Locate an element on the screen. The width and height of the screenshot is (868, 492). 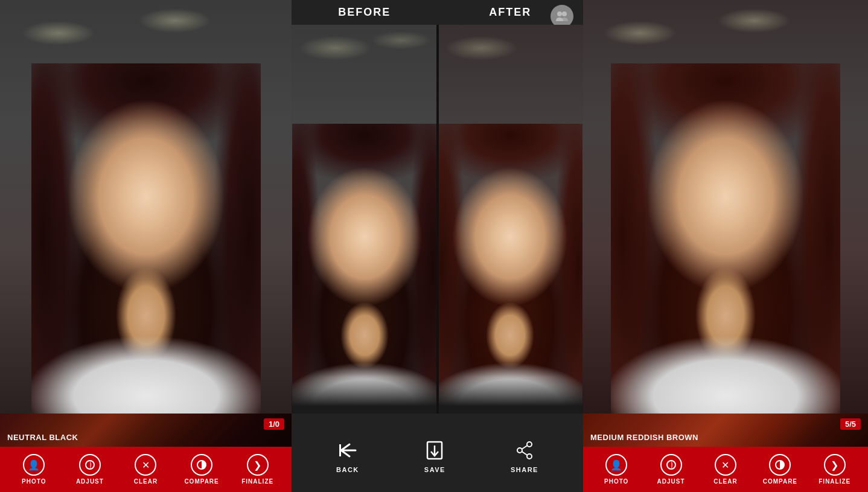
left-adjust-icon is located at coordinates (90, 465).